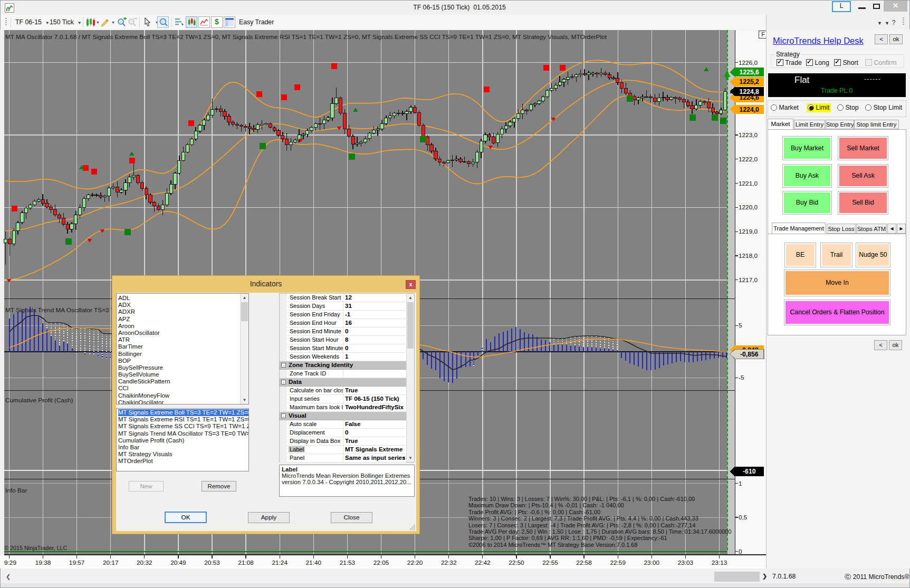 This screenshot has width=910, height=588. I want to click on svg-text: 1220,0, so click(748, 207).